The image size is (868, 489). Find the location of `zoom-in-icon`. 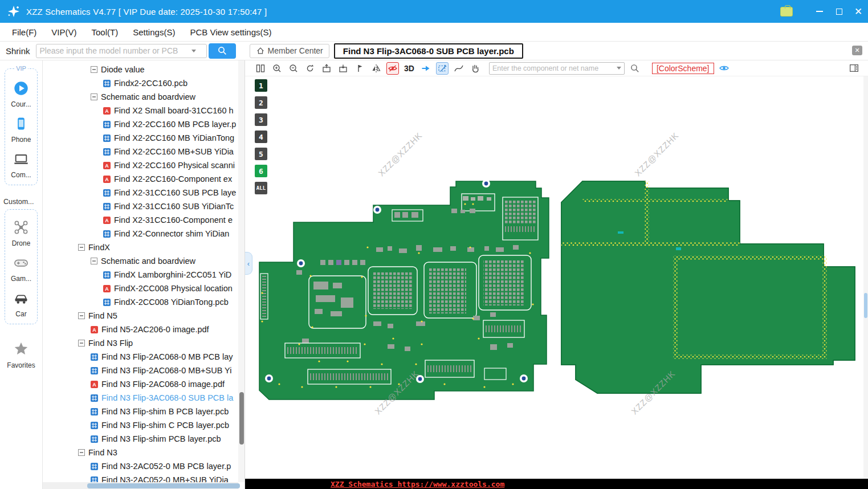

zoom-in-icon is located at coordinates (277, 68).